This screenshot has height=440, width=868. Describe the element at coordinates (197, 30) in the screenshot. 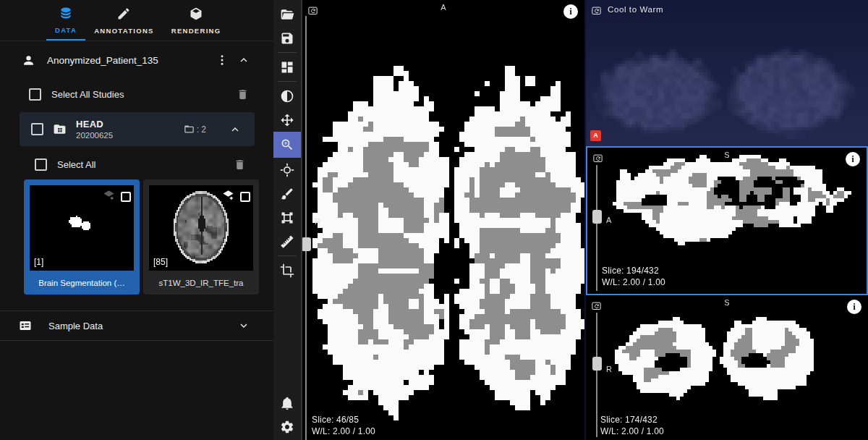

I see `tab-rendering-label: RENDERING` at that location.